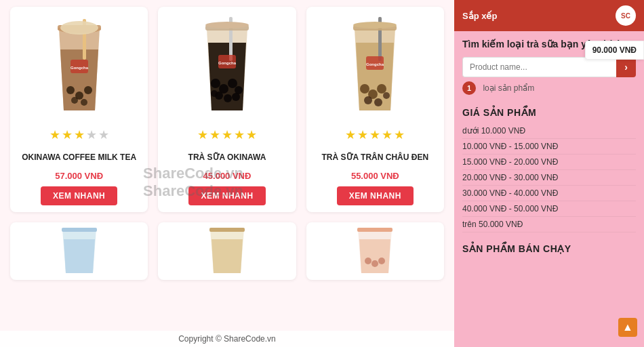  Describe the element at coordinates (375, 68) in the screenshot. I see `product-cup-svg-3: Gongcha` at that location.